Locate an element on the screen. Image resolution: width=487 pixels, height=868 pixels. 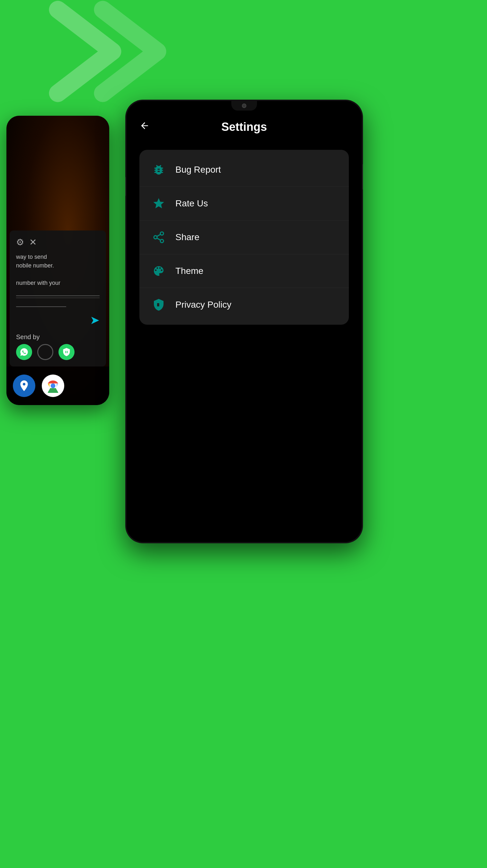
left-bottom-bar is located at coordinates (58, 386).